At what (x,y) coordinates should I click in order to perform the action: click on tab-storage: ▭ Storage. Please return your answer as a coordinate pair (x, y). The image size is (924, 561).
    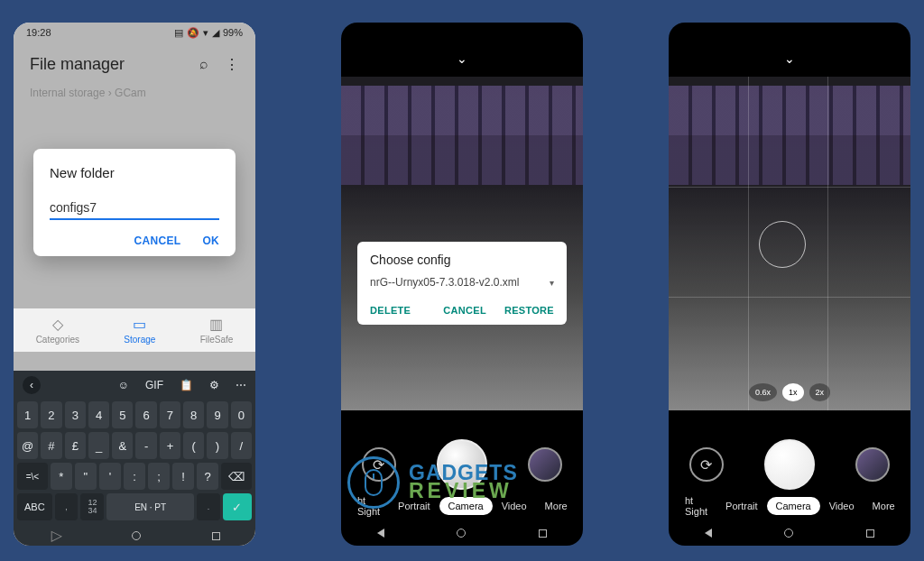
    Looking at the image, I should click on (139, 330).